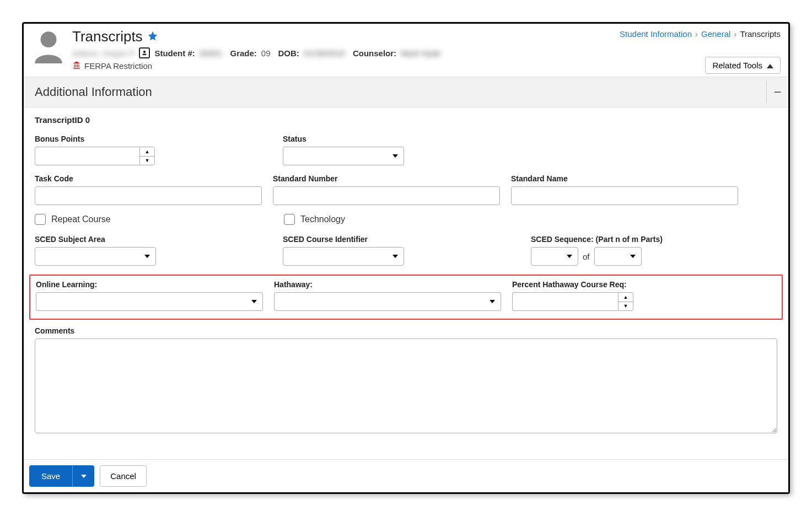  I want to click on sced-course-id-select, so click(343, 256).